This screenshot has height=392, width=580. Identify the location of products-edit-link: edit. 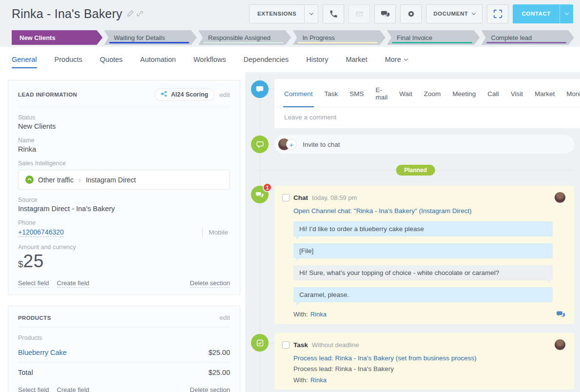
(225, 318).